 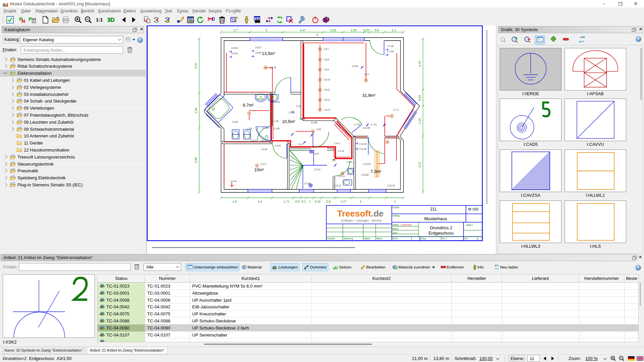 I want to click on svg-text: 2.12.19, so click(x=337, y=186).